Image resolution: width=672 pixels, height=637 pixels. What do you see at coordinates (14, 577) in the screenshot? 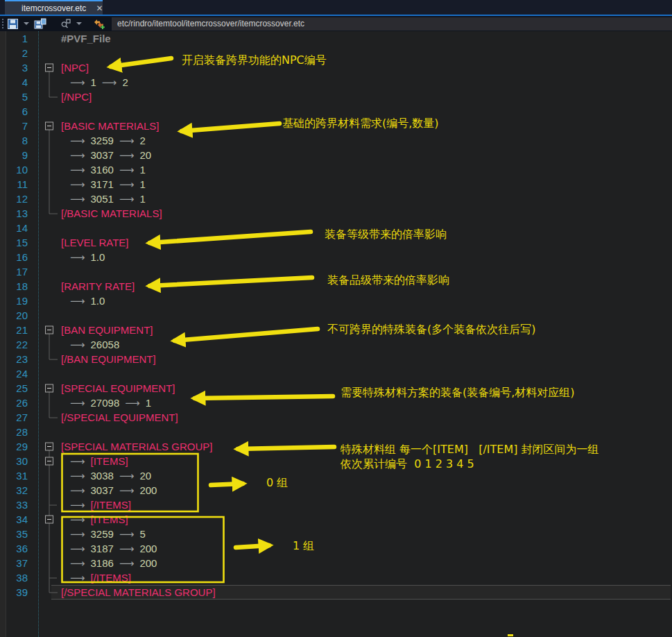
I see `line-number: 38` at bounding box center [14, 577].